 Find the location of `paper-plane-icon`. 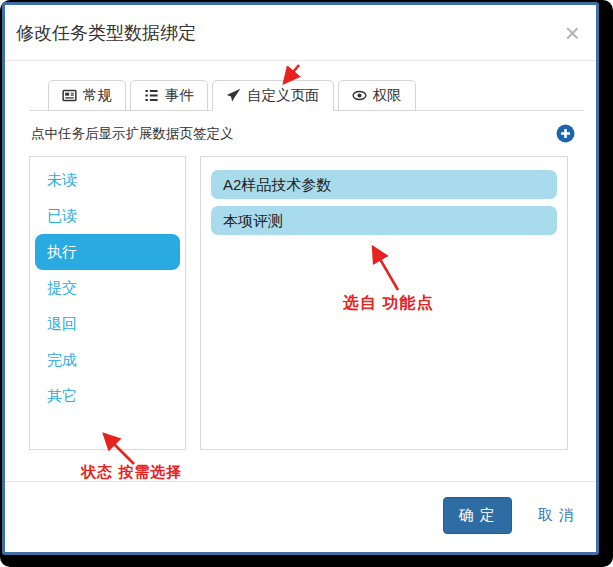

paper-plane-icon is located at coordinates (234, 96).